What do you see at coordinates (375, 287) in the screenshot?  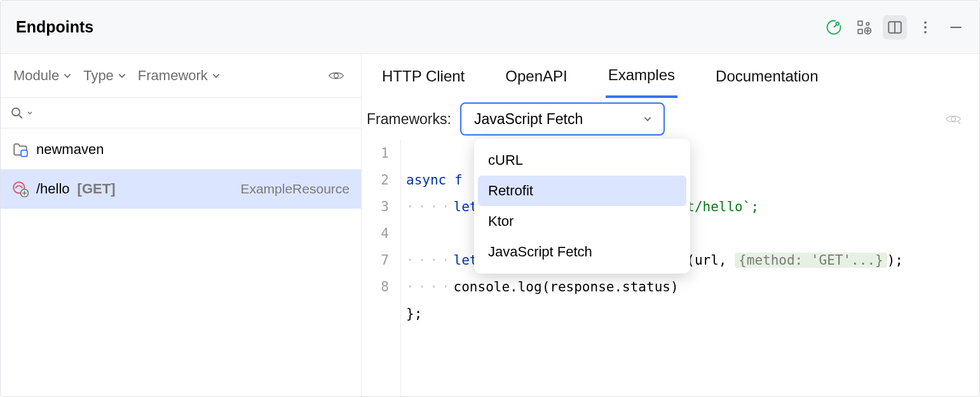 I see `line-number: 8` at bounding box center [375, 287].